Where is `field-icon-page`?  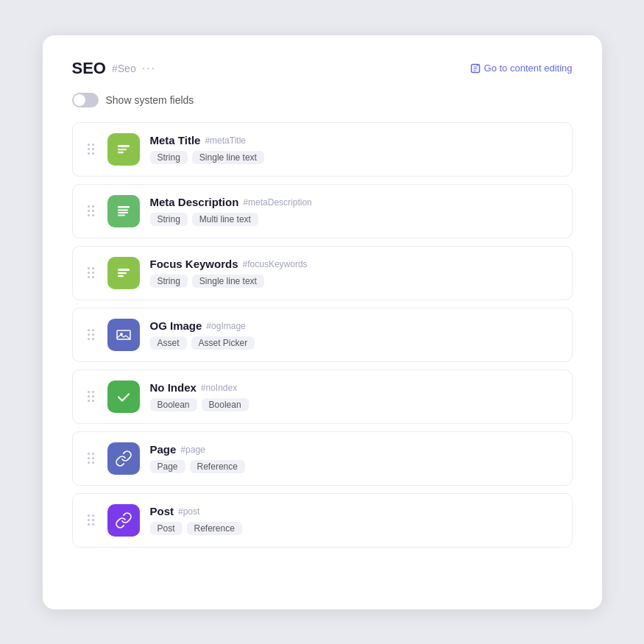
field-icon-page is located at coordinates (124, 459).